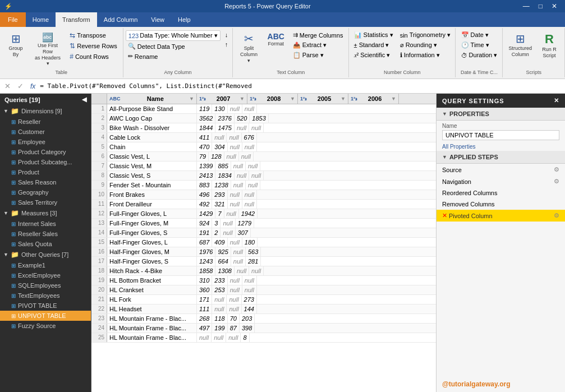  What do you see at coordinates (48, 49) in the screenshot?
I see `use-first-row-button: 🔤 Use First Rowas Headers ▾` at bounding box center [48, 49].